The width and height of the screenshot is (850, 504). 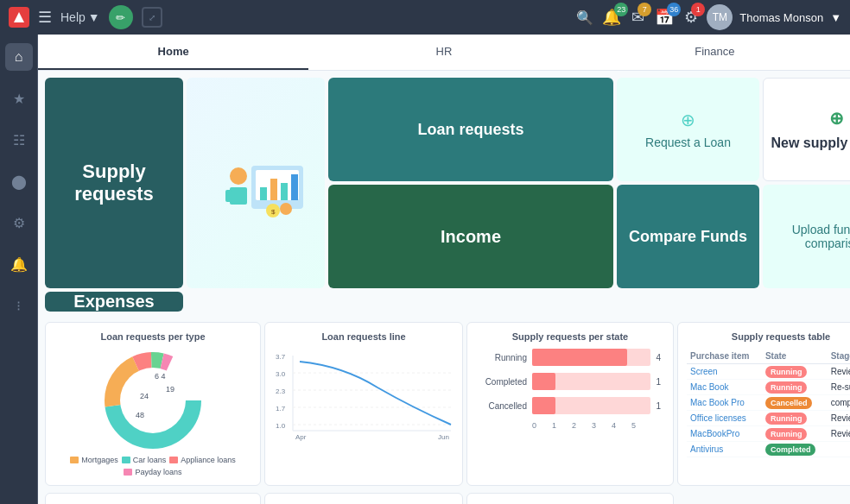 What do you see at coordinates (769, 387) in the screenshot?
I see `table-row: Mac Book Running Re-subm` at bounding box center [769, 387].